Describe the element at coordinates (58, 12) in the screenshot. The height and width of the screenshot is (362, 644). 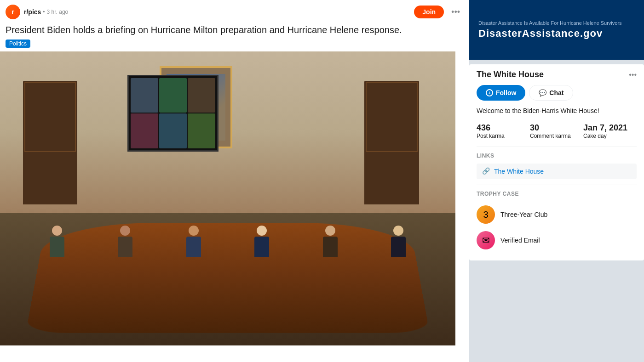
I see `post-time: 3 hr. ago` at that location.